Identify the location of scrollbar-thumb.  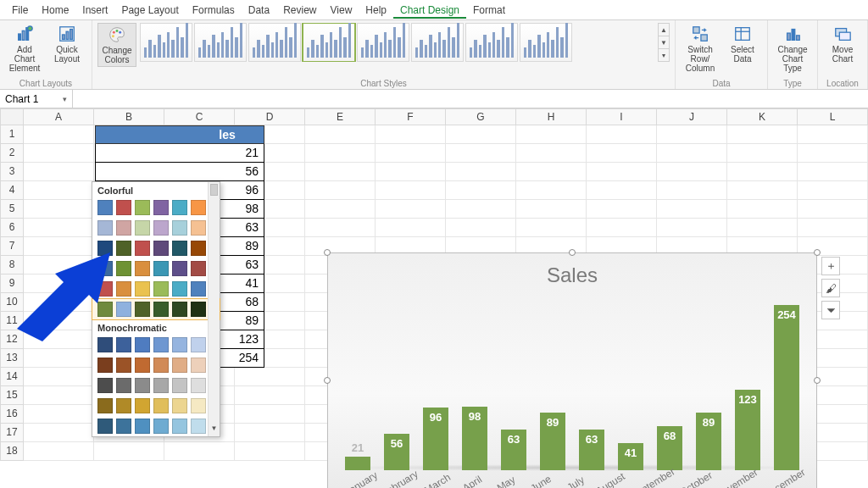
(214, 190).